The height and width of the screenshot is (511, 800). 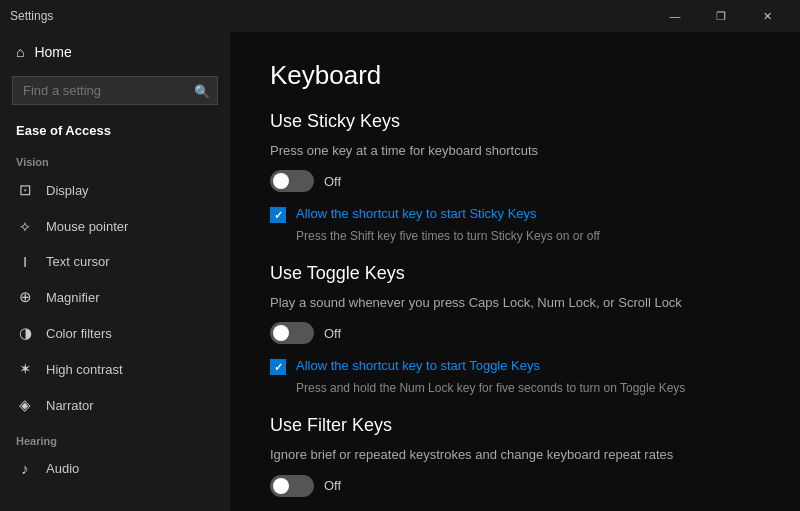 I want to click on minimize-button: —, so click(x=675, y=16).